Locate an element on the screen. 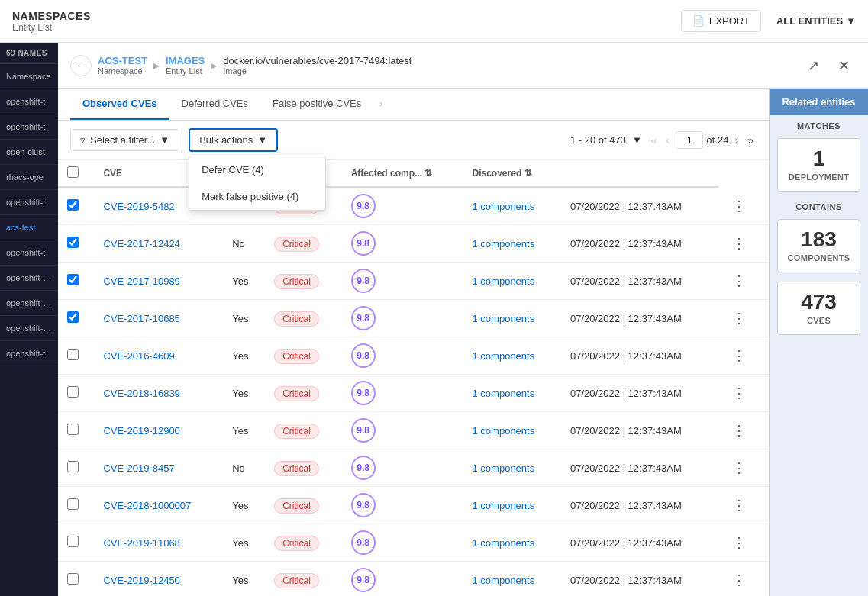 Image resolution: width=868 pixels, height=596 pixels. sidebar-item-0: Namespace is located at coordinates (29, 76).